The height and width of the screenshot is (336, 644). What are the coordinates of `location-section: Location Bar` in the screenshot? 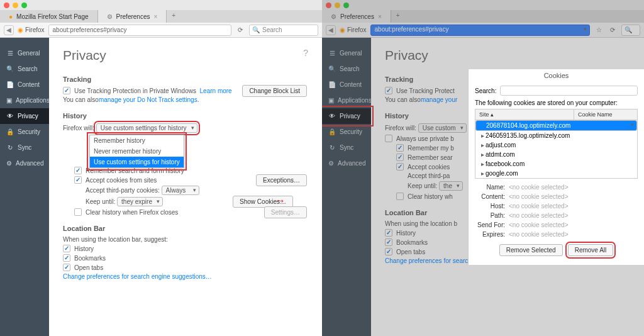 It's located at (186, 228).